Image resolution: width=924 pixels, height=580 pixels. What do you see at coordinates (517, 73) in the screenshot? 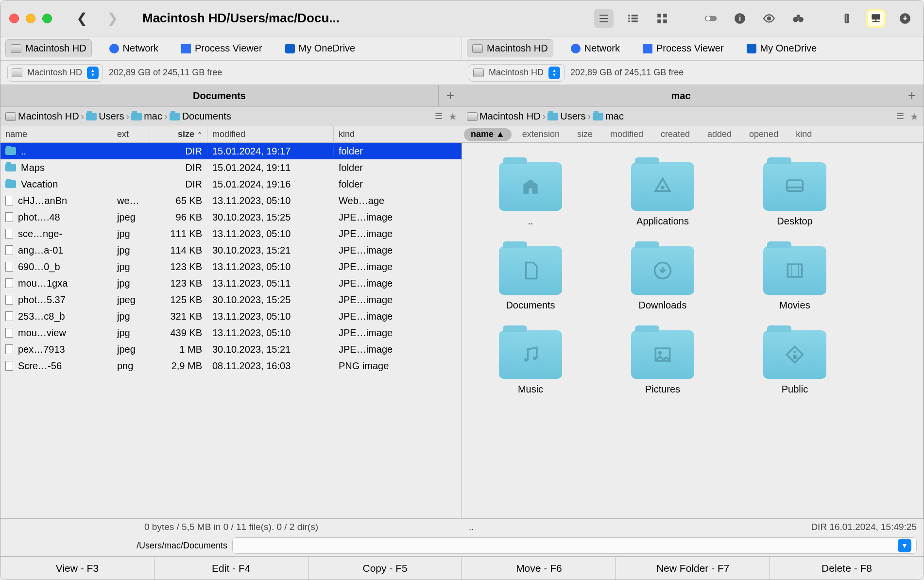
I see `disk-dropdown-right: Macintosh HD ▲▼` at bounding box center [517, 73].